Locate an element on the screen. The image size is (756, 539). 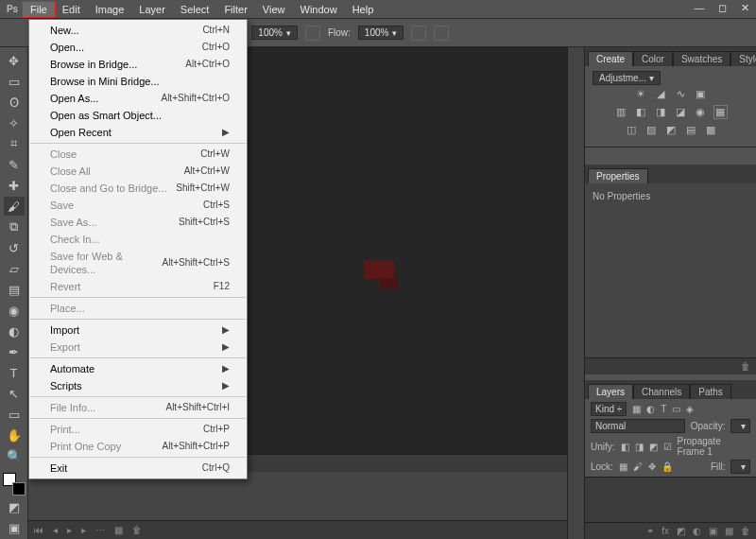
adjustment-preset-select: Adjustme... ▾ is located at coordinates (627, 78).